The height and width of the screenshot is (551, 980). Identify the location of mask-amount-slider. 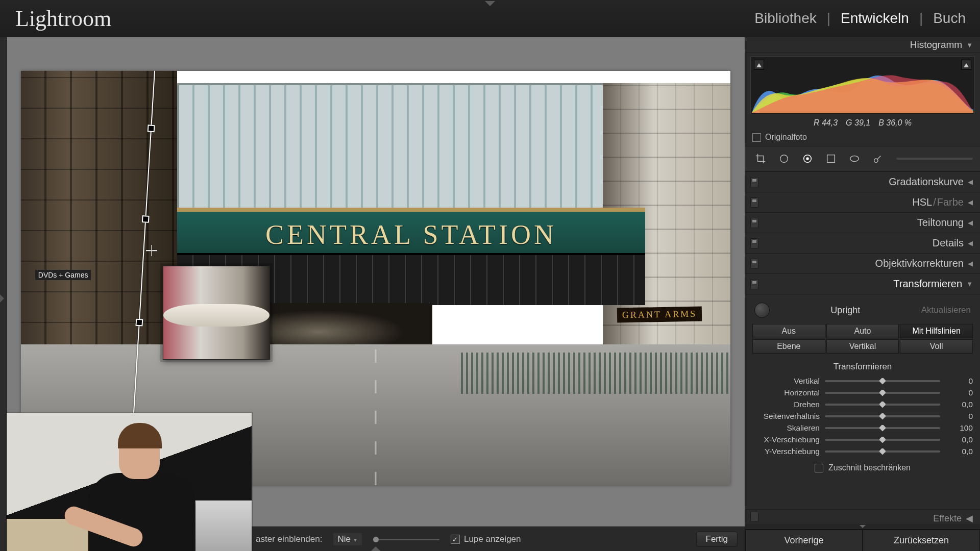
(935, 159).